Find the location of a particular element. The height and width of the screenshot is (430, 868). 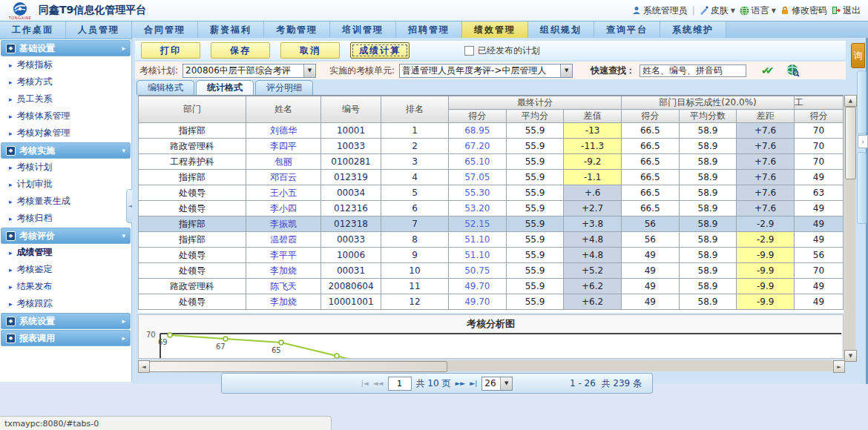

nav-tab-10: 查询平台 is located at coordinates (628, 30).